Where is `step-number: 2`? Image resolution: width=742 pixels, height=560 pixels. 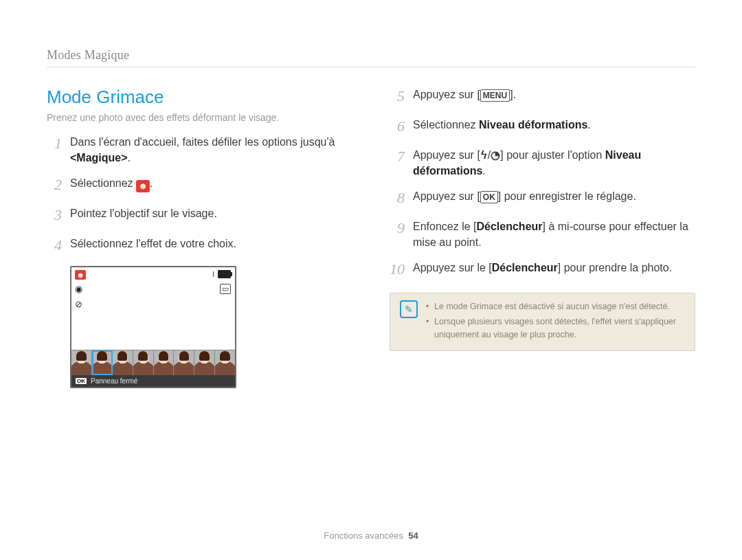
step-number: 2 is located at coordinates (54, 185).